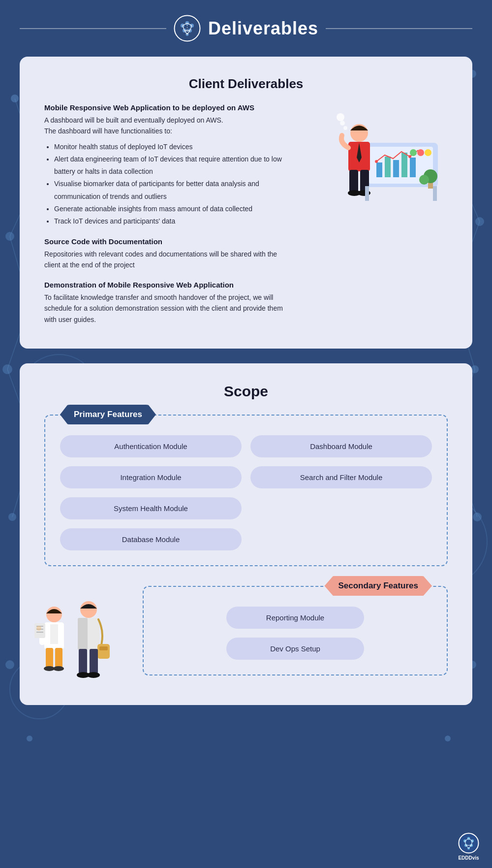 The width and height of the screenshot is (492, 868). What do you see at coordinates (468, 846) in the screenshot?
I see `footer-logo: EDDDvis` at bounding box center [468, 846].